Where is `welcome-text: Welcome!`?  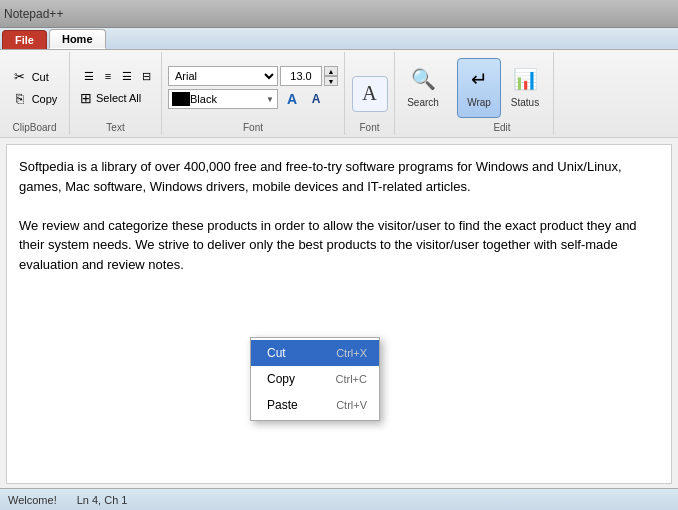 welcome-text: Welcome! is located at coordinates (32, 500).